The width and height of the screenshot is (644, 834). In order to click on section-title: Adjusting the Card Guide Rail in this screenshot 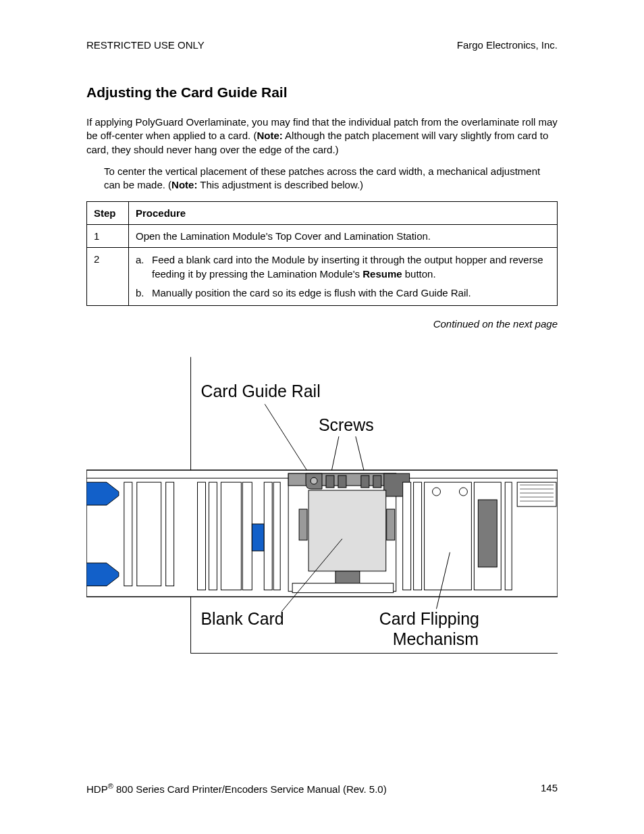, I will do `click(322, 93)`.